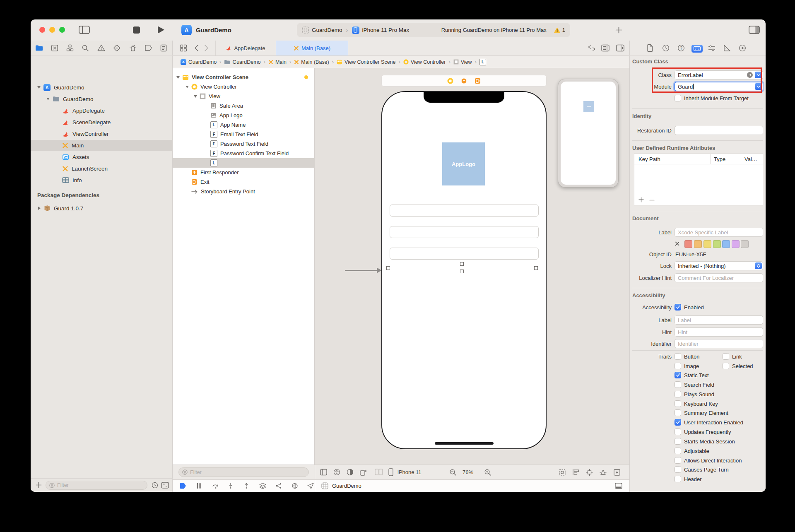 The width and height of the screenshot is (795, 532). Describe the element at coordinates (102, 145) in the screenshot. I see `navigator-item-main-selected: Main` at that location.